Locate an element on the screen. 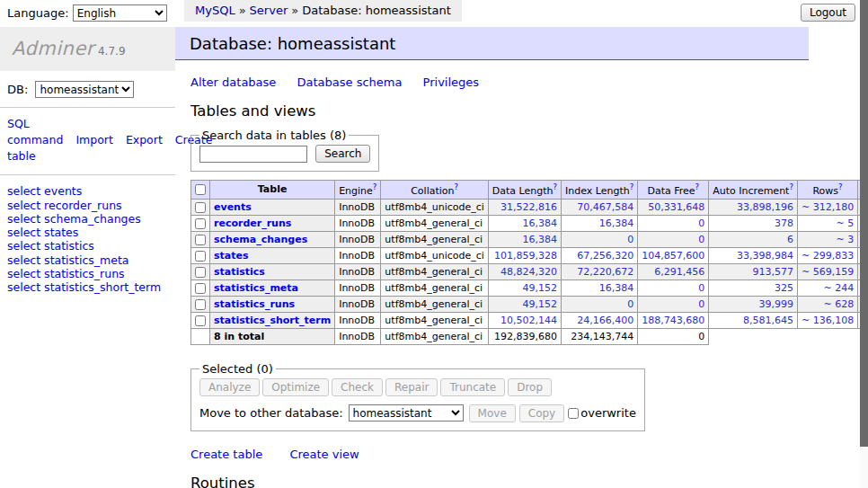 Image resolution: width=868 pixels, height=488 pixels. logout-button: Logout is located at coordinates (828, 13).